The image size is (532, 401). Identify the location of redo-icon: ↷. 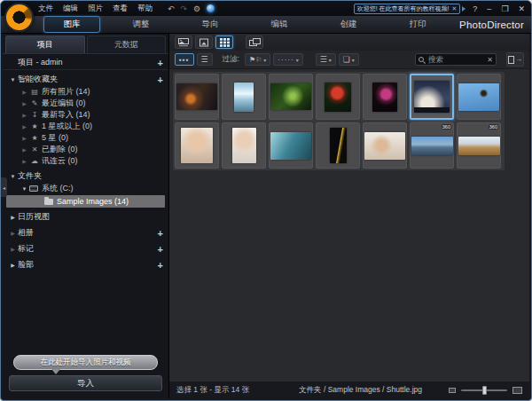
(184, 9).